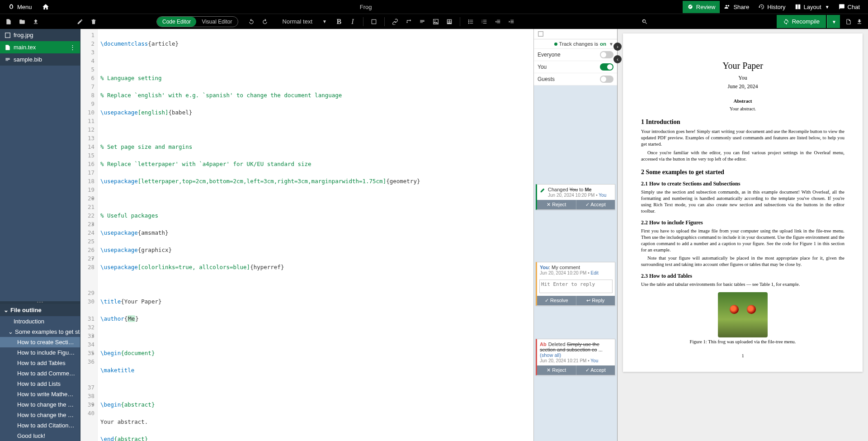 The height and width of the screenshot is (441, 868). Describe the element at coordinates (542, 67) in the screenshot. I see `toggle-label: You` at that location.